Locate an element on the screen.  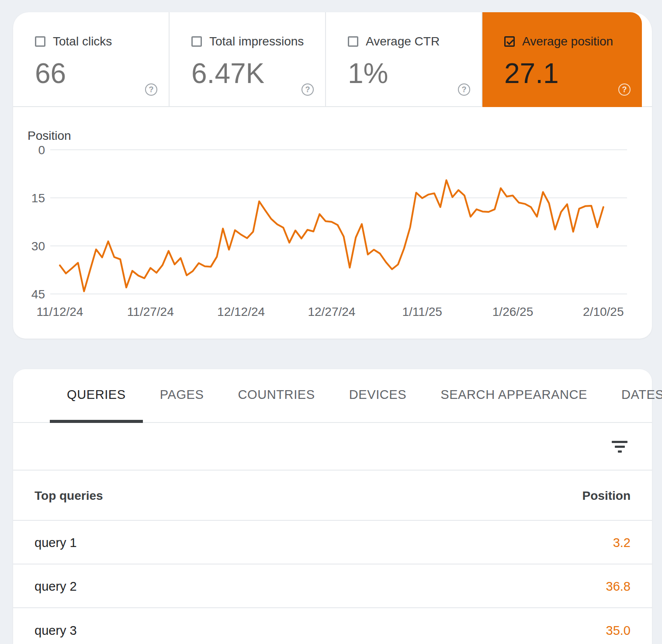
svg-text: 30 is located at coordinates (38, 246).